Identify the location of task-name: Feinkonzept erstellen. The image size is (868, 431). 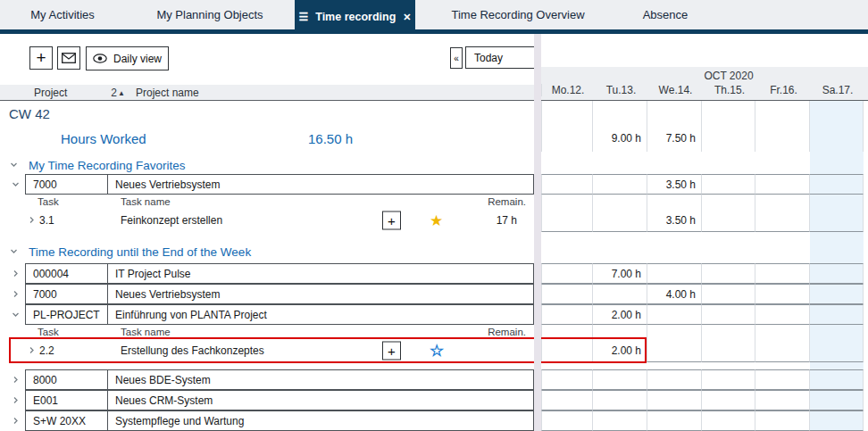
(171, 220).